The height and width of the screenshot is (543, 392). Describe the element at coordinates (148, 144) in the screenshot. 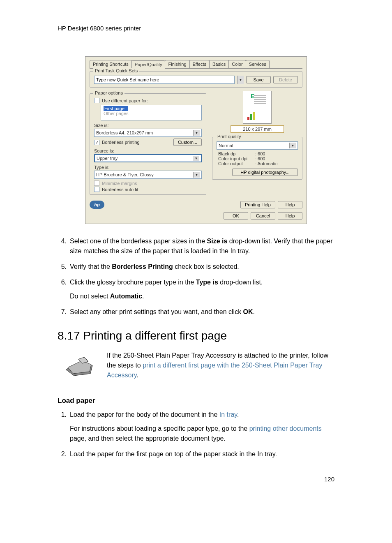

I see `group-paper-options: Paper options Use different paper for: F…` at that location.